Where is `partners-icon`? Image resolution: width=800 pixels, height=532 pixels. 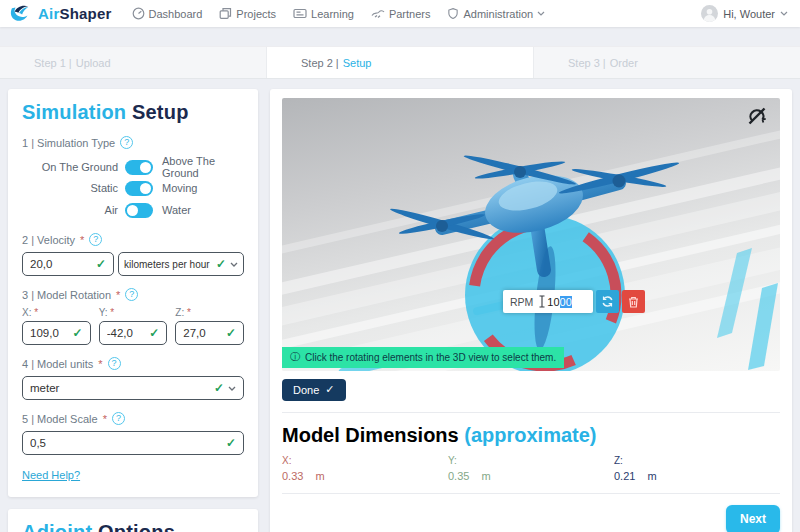
partners-icon is located at coordinates (378, 14).